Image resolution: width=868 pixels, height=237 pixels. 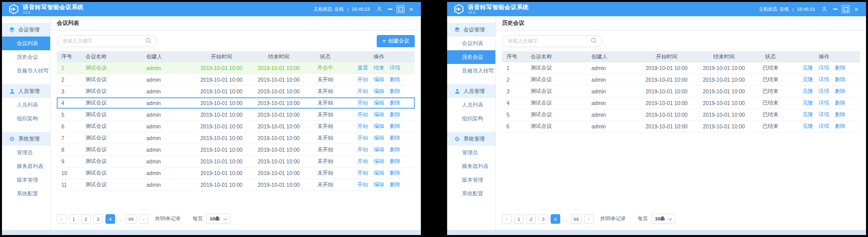 I want to click on sidebar-item: 系统配置, so click(x=472, y=194).